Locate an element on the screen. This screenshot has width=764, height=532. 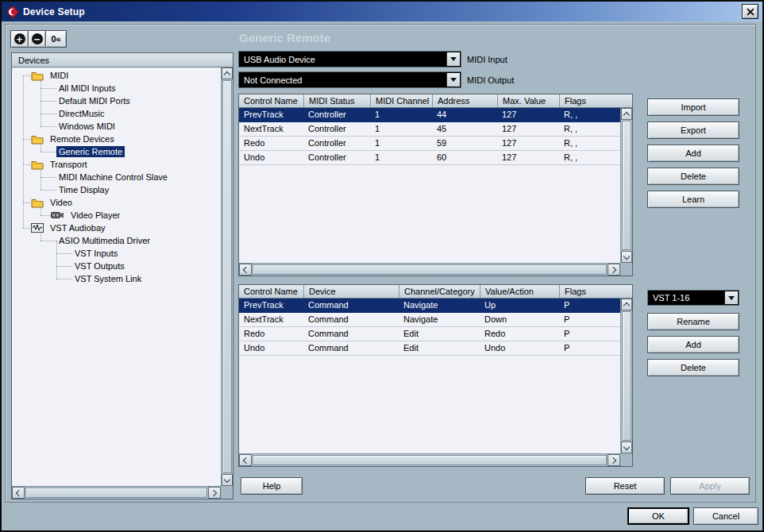
rename-bank-button: Rename is located at coordinates (693, 322).